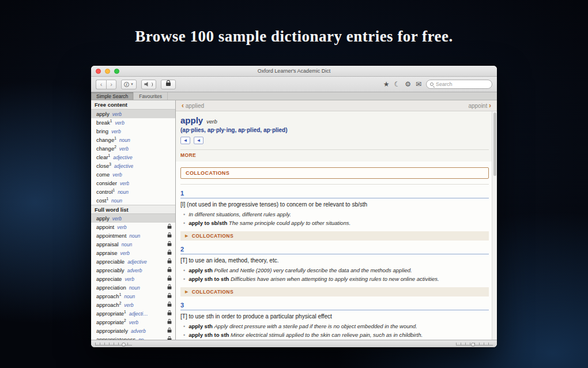 This screenshot has width=588, height=368. Describe the element at coordinates (106, 148) in the screenshot. I see `word-list-word: change2` at that location.